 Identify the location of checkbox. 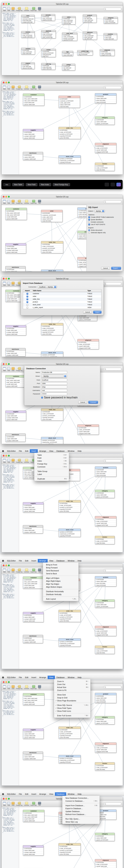
(89, 224).